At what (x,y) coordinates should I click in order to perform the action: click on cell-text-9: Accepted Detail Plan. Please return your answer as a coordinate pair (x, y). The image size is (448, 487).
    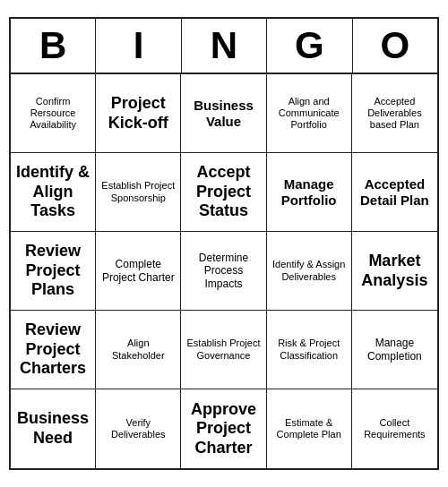
    Looking at the image, I should click on (394, 192).